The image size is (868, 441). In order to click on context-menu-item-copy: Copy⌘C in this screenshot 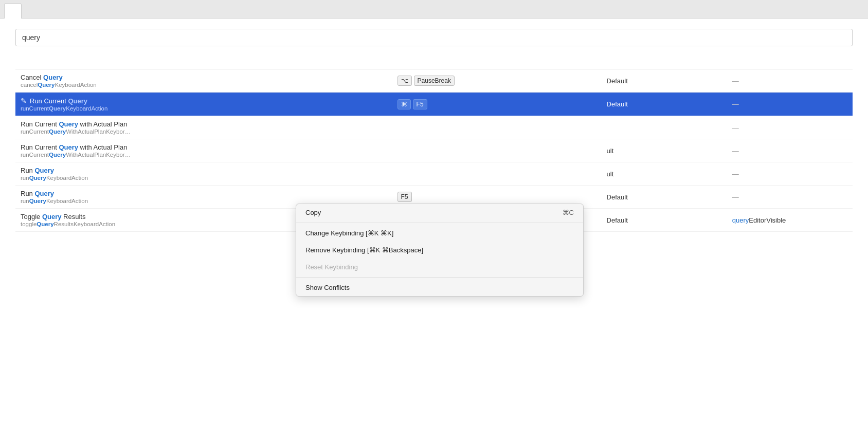, I will do `click(440, 213)`.